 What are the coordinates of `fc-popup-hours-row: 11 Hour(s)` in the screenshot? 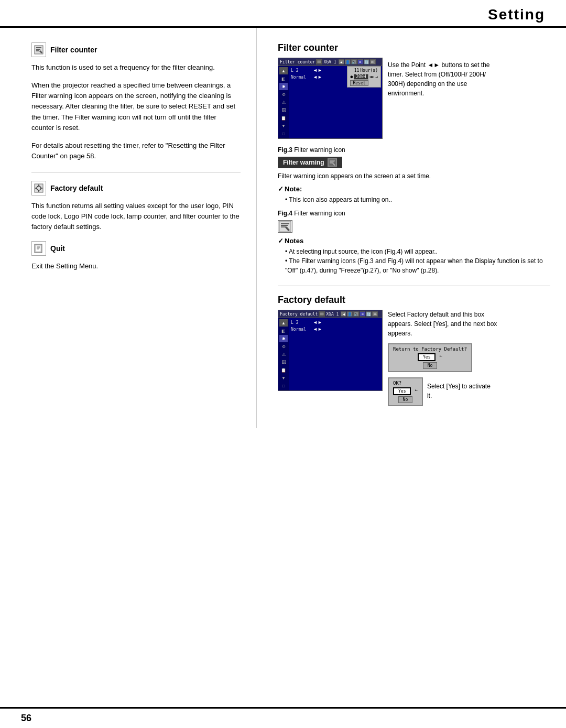 It's located at (364, 70).